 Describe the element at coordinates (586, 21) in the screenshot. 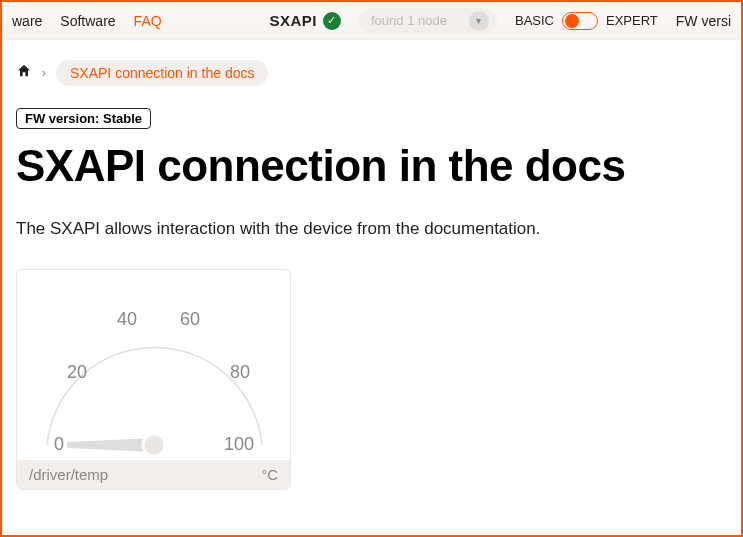

I see `mode-toggle-wrap: BASIC EXPERT` at that location.